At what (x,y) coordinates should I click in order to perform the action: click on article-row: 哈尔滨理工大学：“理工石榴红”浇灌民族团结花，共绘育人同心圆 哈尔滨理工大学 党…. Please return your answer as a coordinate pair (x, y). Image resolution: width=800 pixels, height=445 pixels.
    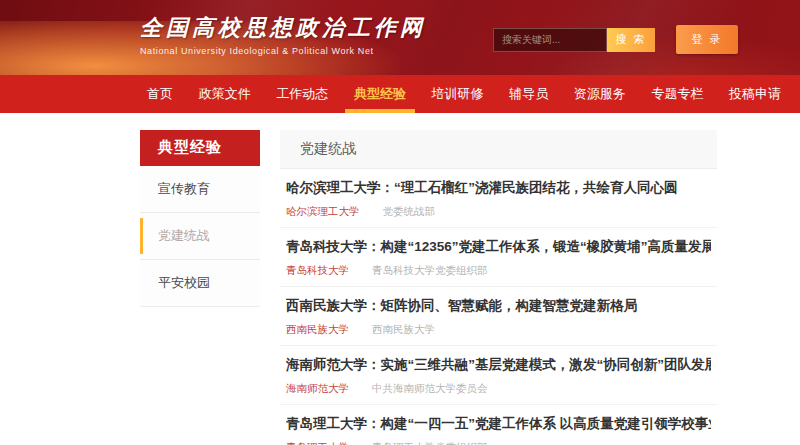
    Looking at the image, I should click on (498, 198).